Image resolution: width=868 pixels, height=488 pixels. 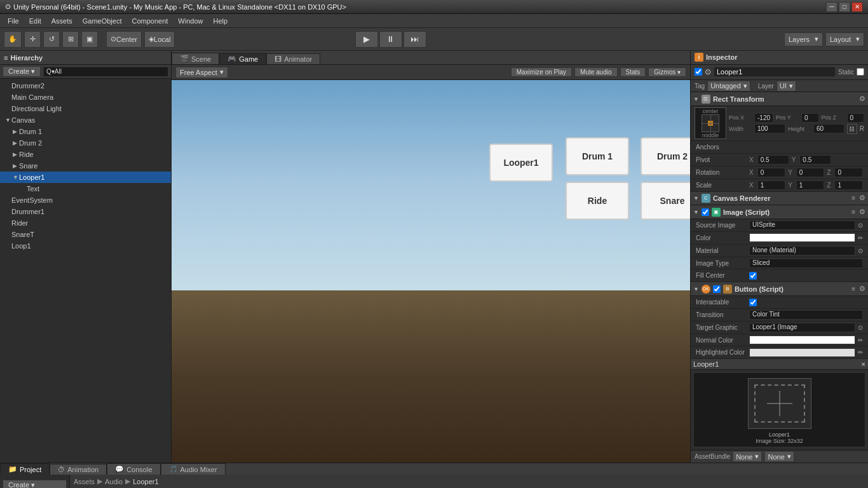 What do you see at coordinates (862, 198) in the screenshot?
I see `canvas-renderer-settings-icon: ⚙` at bounding box center [862, 198].